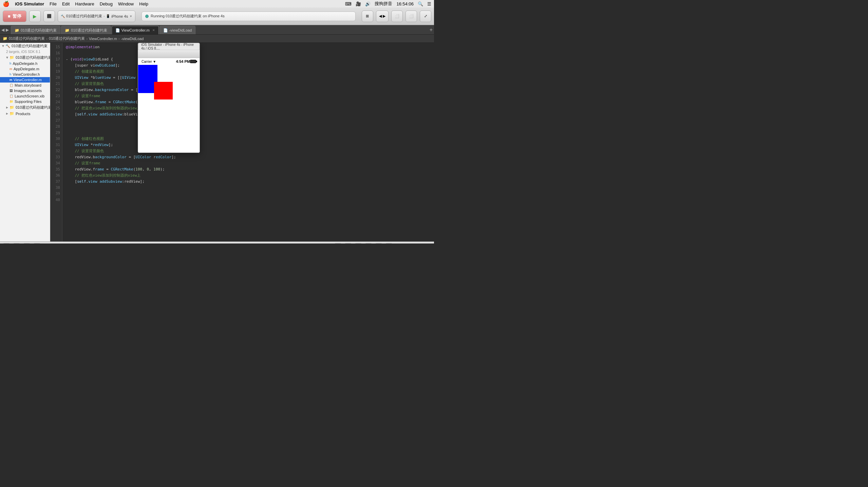 The image size is (868, 487). I want to click on simulator-tooltip: iOS Simulator - iPhone 4s - iPhone 4s / …, so click(169, 47).